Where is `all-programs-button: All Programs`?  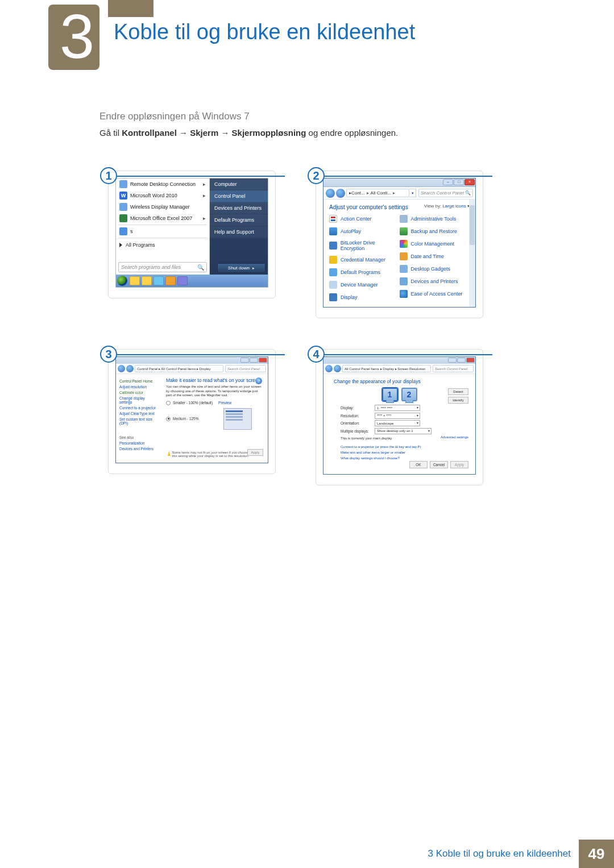 all-programs-button: All Programs is located at coordinates (163, 244).